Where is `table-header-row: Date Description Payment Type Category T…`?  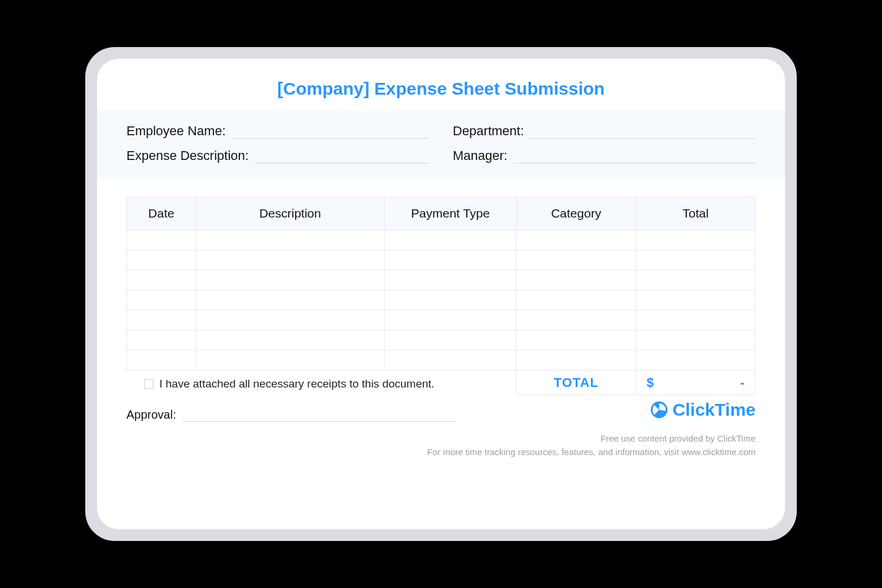 table-header-row: Date Description Payment Type Category T… is located at coordinates (441, 214).